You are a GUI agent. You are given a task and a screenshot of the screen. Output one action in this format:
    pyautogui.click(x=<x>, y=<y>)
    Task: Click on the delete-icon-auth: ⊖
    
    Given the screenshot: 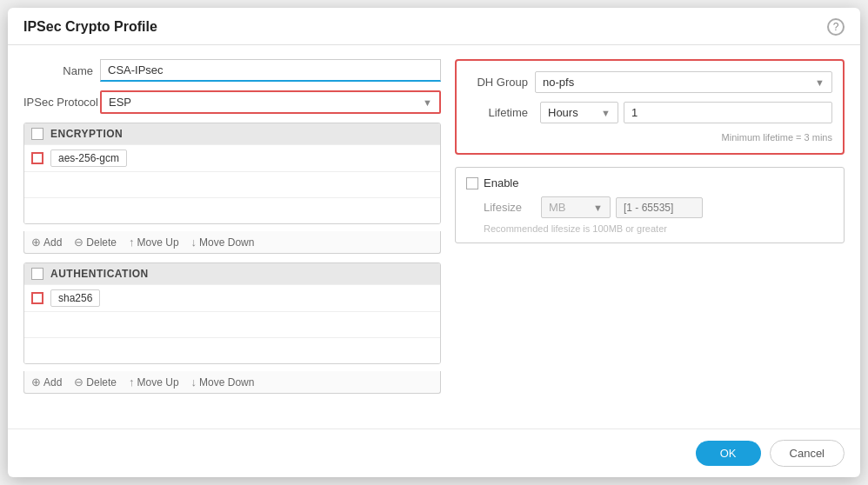 What is the action you would take?
    pyautogui.click(x=78, y=382)
    